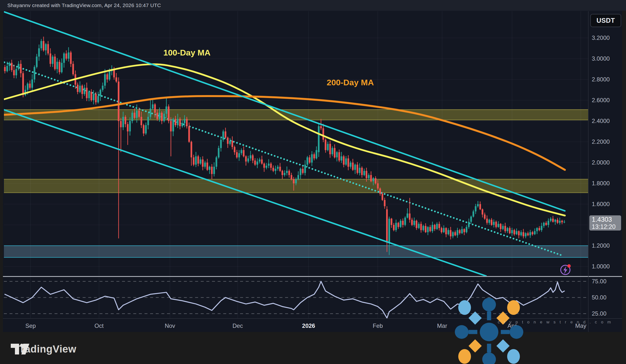 The width and height of the screenshot is (626, 364). What do you see at coordinates (599, 281) in the screenshot?
I see `svg-text: 75.00` at bounding box center [599, 281].